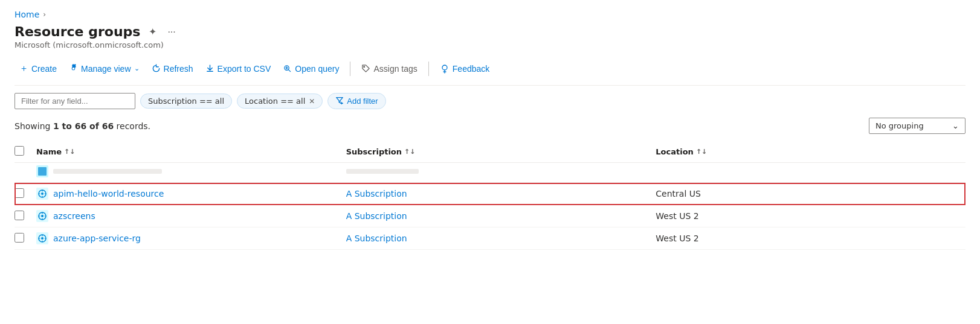 The image size is (980, 324). Describe the element at coordinates (191, 152) in the screenshot. I see `col-header-name: Name ↑↓` at that location.